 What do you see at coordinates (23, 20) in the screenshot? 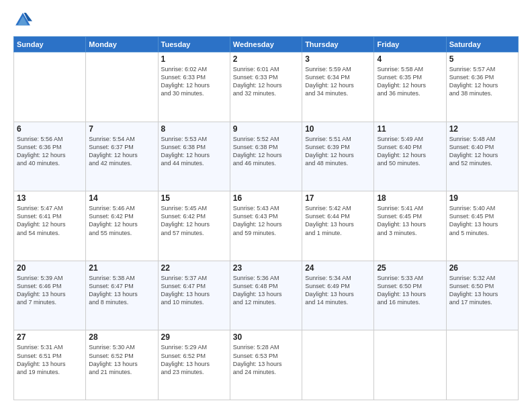
I see `logo-icon` at bounding box center [23, 20].